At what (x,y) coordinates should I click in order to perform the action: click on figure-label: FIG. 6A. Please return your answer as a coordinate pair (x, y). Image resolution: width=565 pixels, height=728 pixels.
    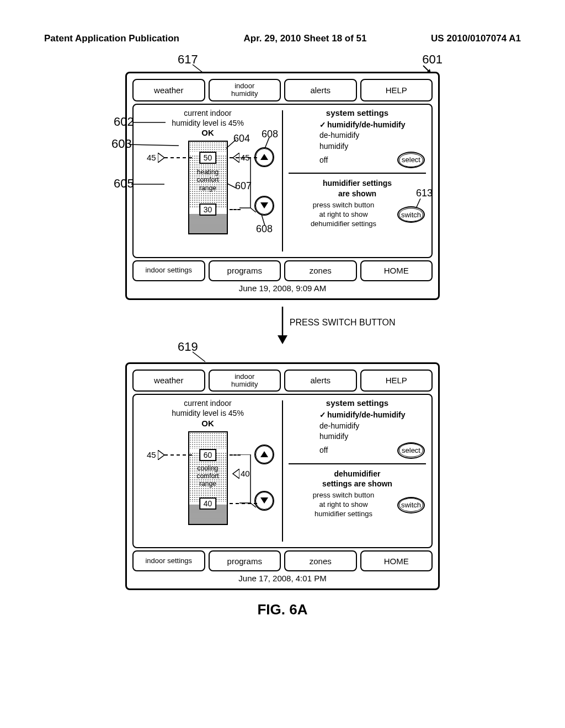
    Looking at the image, I should click on (282, 610).